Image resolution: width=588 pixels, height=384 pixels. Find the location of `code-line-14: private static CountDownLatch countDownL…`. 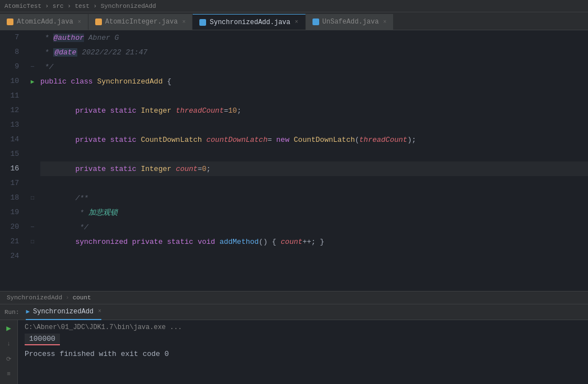

code-line-14: private static CountDownLatch countDownL… is located at coordinates (314, 140).